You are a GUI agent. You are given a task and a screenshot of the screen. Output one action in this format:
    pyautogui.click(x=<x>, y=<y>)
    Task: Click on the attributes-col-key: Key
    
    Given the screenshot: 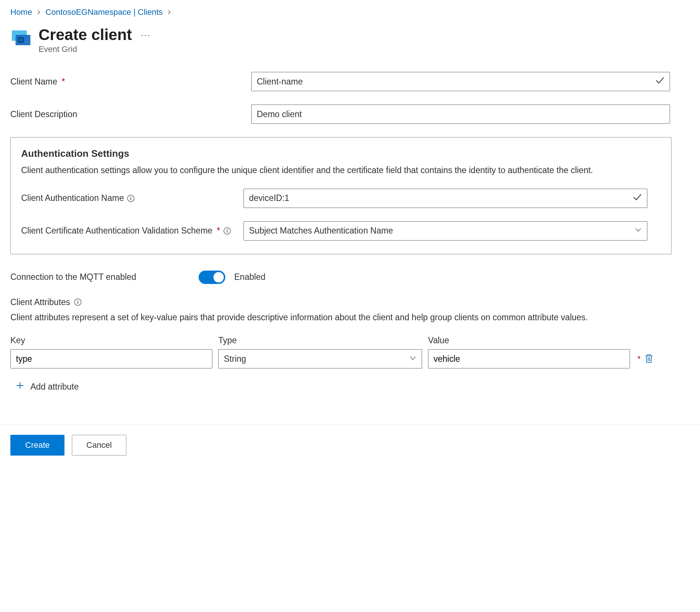 What is the action you would take?
    pyautogui.click(x=111, y=340)
    